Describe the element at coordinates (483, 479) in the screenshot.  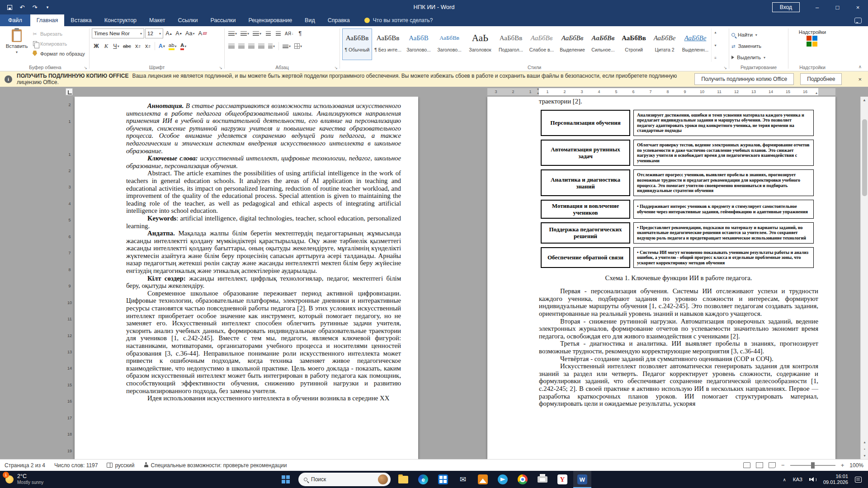
I see `photos-icon` at that location.